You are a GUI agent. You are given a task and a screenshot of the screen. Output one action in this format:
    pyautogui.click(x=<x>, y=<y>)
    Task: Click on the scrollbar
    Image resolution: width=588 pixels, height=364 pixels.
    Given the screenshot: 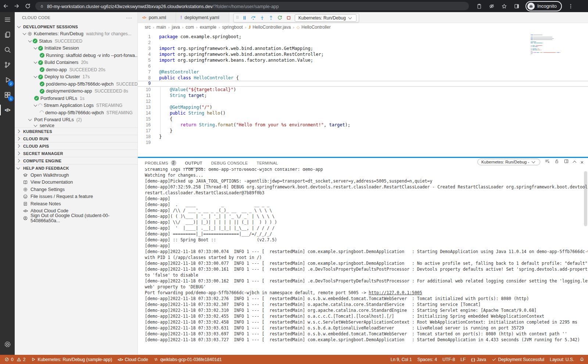 What is the action you would take?
    pyautogui.click(x=586, y=199)
    